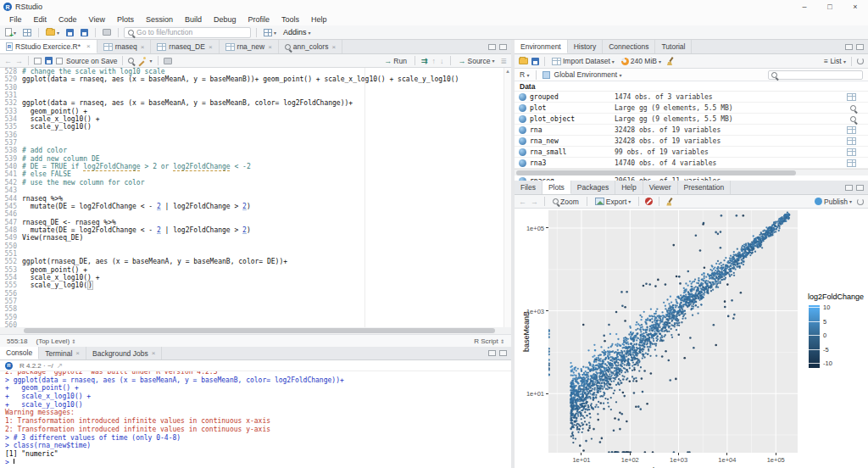 This screenshot has width=868, height=468. What do you see at coordinates (692, 141) in the screenshot?
I see `environment-row-rna_new: rna_new32428 obs. of 19 variables` at bounding box center [692, 141].